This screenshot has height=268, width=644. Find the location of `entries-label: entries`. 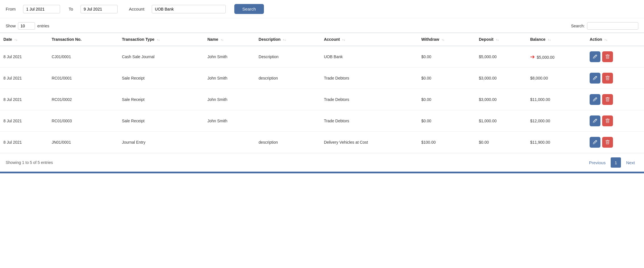

entries-label: entries is located at coordinates (43, 26).